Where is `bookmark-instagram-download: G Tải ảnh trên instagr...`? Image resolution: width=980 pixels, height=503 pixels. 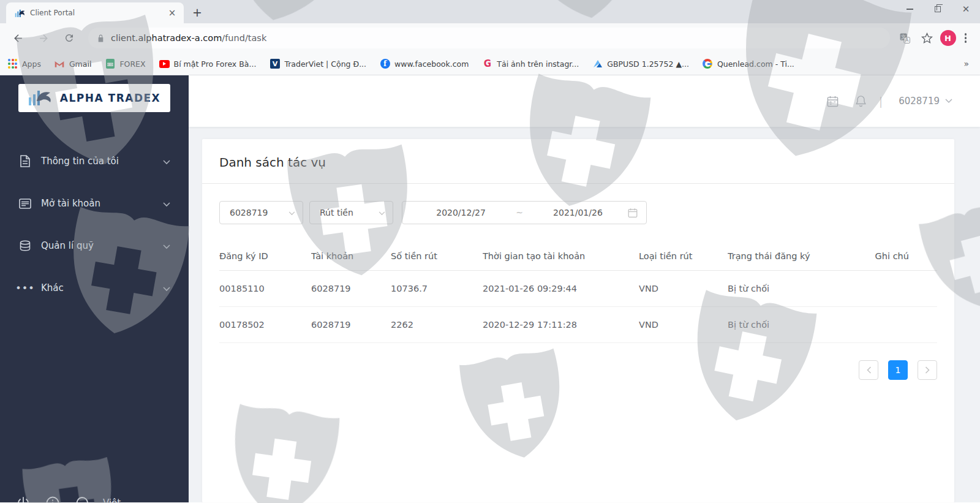 bookmark-instagram-download: G Tải ảnh trên instagr... is located at coordinates (530, 64).